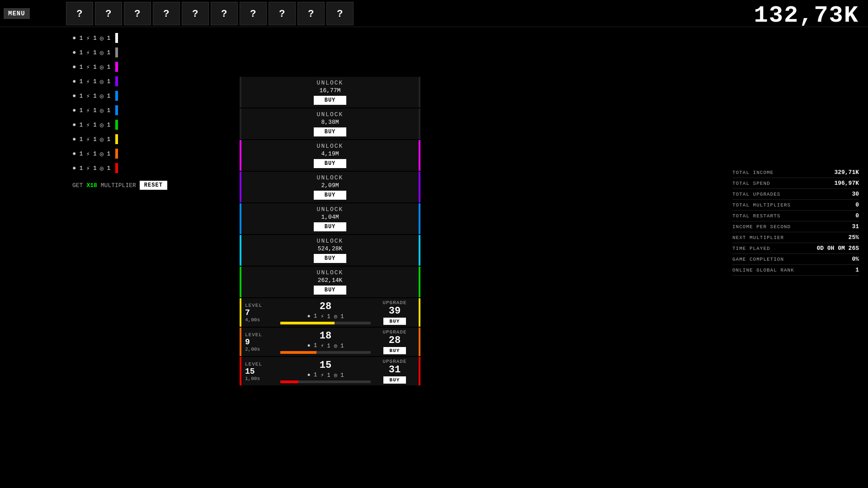 The width and height of the screenshot is (868, 488). What do you see at coordinates (330, 219) in the screenshot?
I see `unlock-row-4: UNLOCK 1,04M BUY` at bounding box center [330, 219].